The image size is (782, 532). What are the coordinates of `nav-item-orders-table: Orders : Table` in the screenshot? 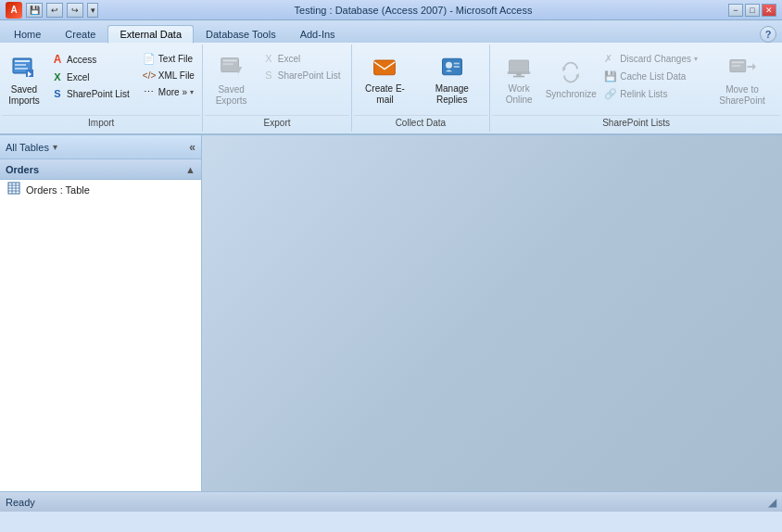 It's located at (100, 189).